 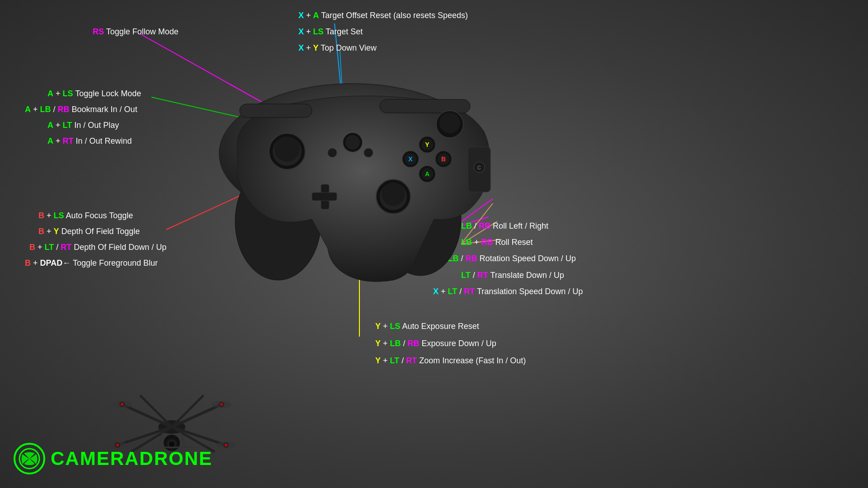 I want to click on y-lt-rt-label: Y + LT / RT Zoom Increase (Fast In / Out…, so click(x=450, y=361).